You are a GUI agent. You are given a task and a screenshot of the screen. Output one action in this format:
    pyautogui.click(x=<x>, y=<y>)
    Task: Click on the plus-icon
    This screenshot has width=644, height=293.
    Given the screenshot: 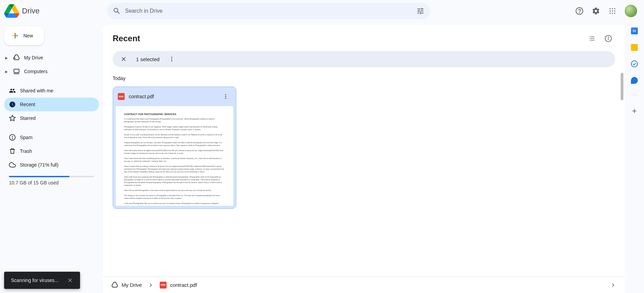 What is the action you would take?
    pyautogui.click(x=15, y=36)
    